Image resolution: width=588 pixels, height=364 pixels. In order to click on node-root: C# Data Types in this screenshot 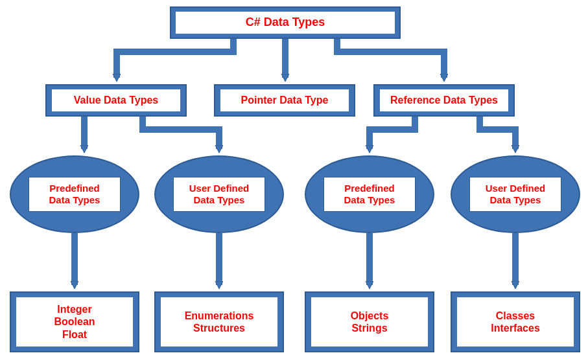, I will do `click(285, 23)`.